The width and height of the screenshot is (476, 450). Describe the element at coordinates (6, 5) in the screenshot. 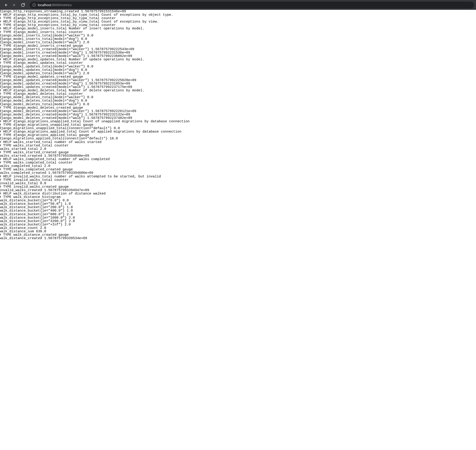

I see `arrow-left-icon` at that location.